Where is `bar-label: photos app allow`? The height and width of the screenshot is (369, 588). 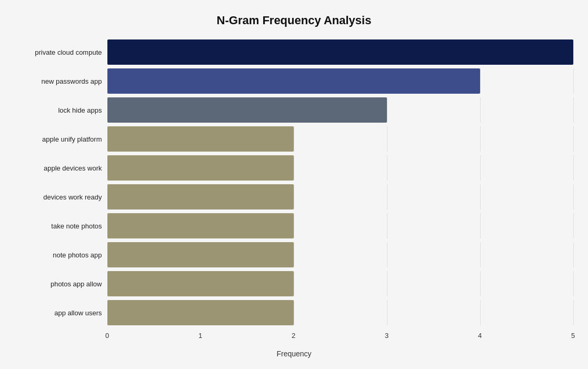 bar-label: photos app allow is located at coordinates (61, 284).